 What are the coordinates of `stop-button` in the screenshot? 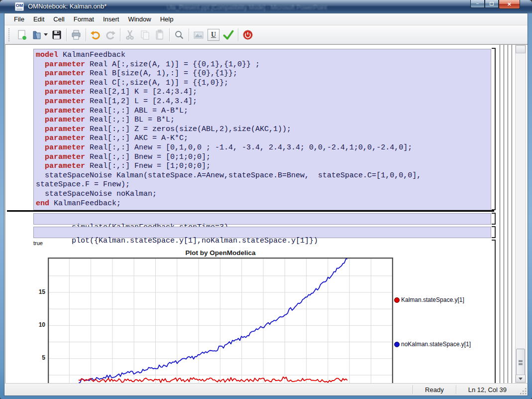 It's located at (248, 35).